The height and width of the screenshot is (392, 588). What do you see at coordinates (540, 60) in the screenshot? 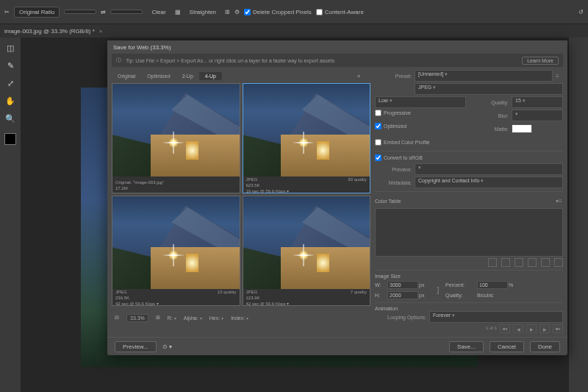
I see `learn-more-button: Learn More` at bounding box center [540, 60].